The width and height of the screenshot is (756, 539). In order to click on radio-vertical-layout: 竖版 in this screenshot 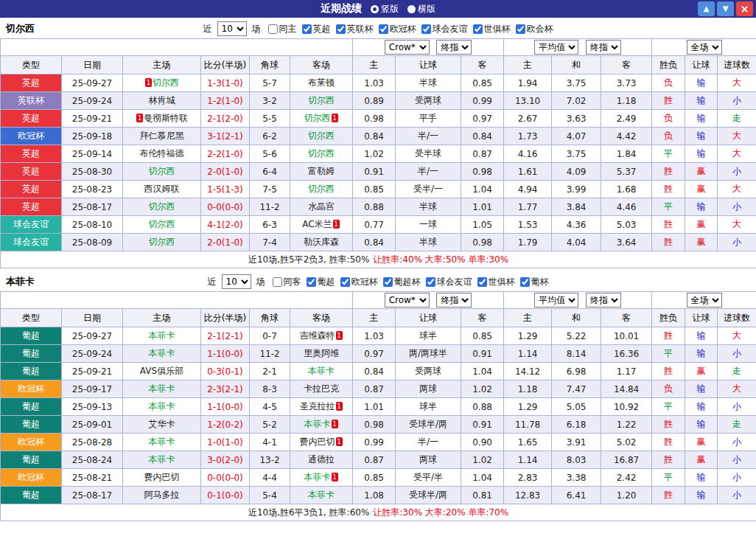, I will do `click(385, 9)`.